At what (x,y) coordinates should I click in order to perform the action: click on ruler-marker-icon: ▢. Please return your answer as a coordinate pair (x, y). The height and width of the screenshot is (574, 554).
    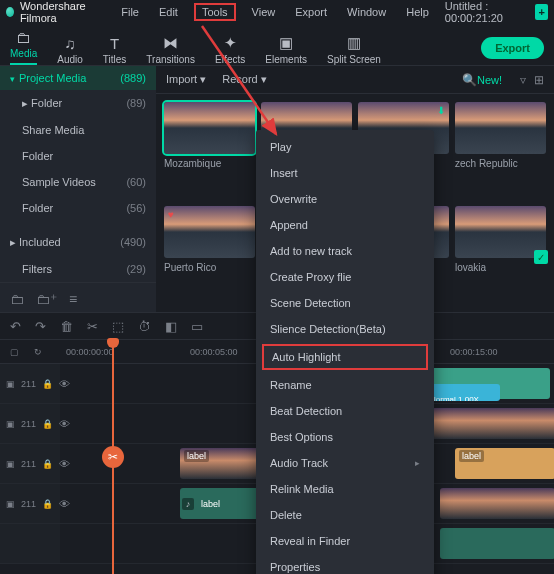
    Looking at the image, I should click on (14, 352).